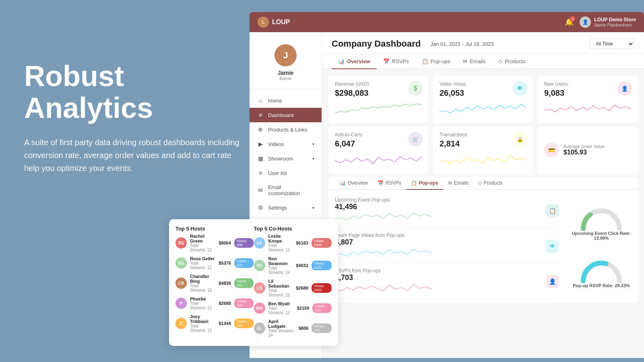  Describe the element at coordinates (483, 246) in the screenshot. I see `bottom-content: Upcoming Event Pop-ups 41,496 📋 Event Pa…` at that location.